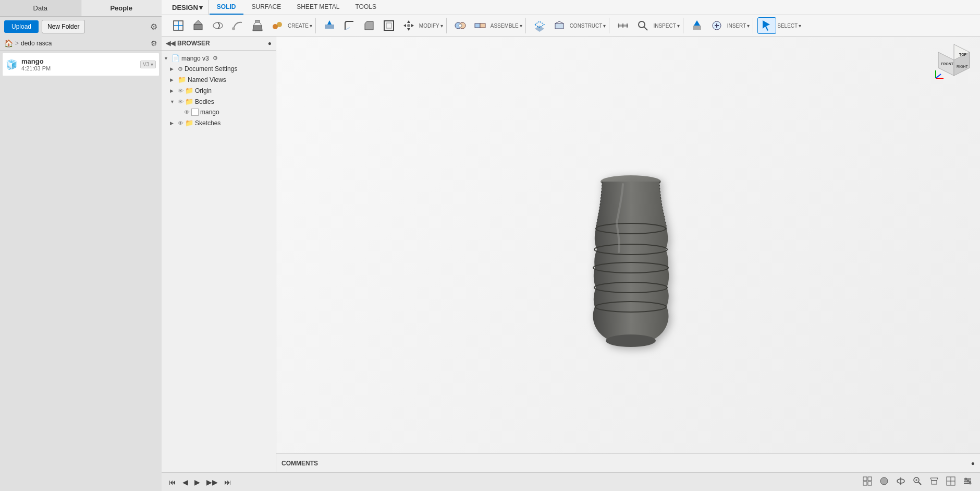 The height and width of the screenshot is (491, 980). What do you see at coordinates (148, 65) in the screenshot?
I see `file-version: V3 ▾` at bounding box center [148, 65].